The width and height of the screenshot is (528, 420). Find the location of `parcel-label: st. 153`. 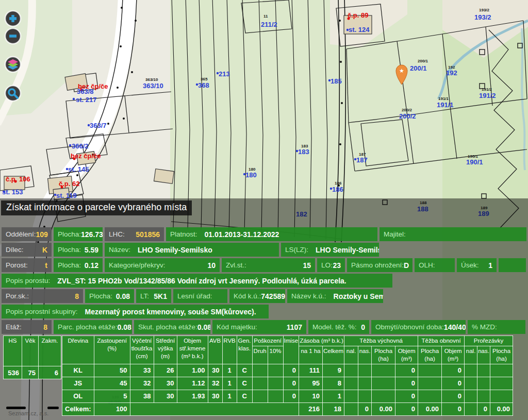

parcel-label: st. 153 is located at coordinates (12, 192).